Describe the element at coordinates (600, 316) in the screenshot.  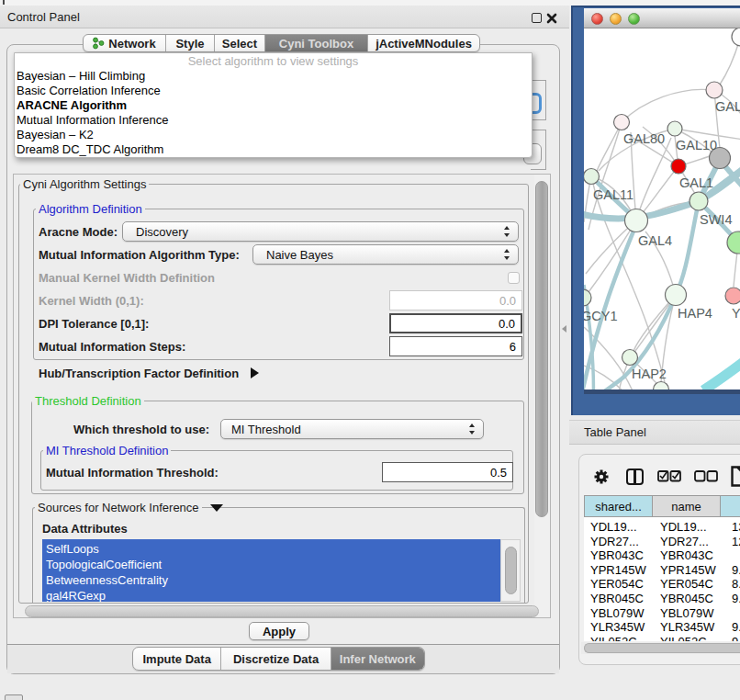
I see `svg-text: GCY1` at that location.